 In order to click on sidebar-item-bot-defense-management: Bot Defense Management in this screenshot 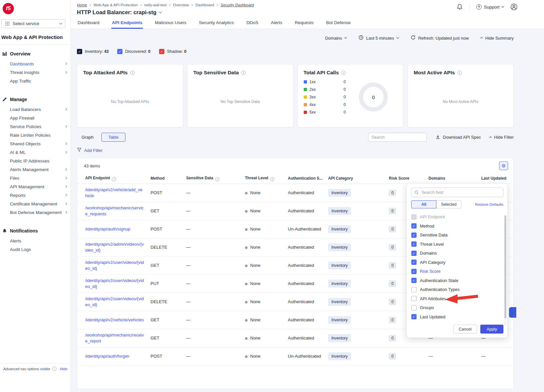, I will do `click(36, 212)`.